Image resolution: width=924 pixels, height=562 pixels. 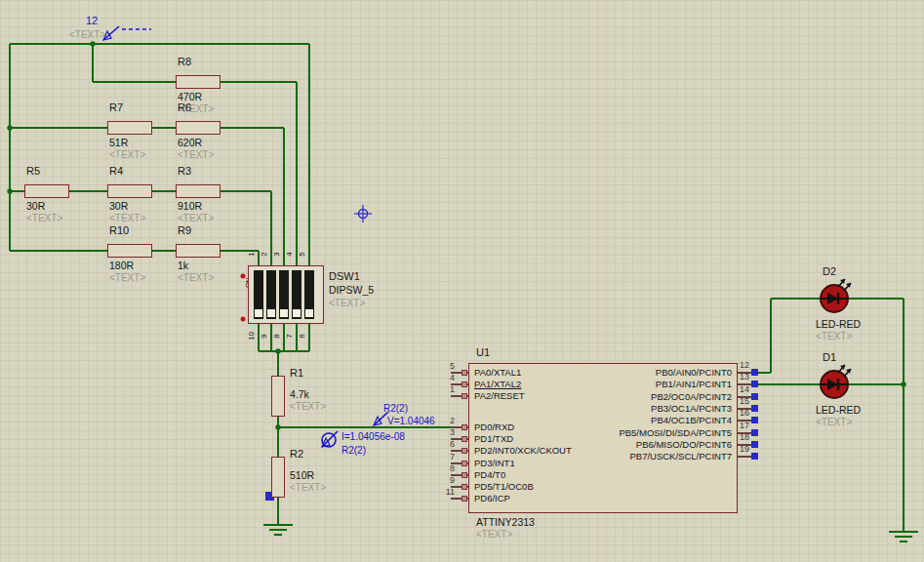 What do you see at coordinates (447, 457) in the screenshot?
I see `mcu-pin-number-7: 7` at bounding box center [447, 457].